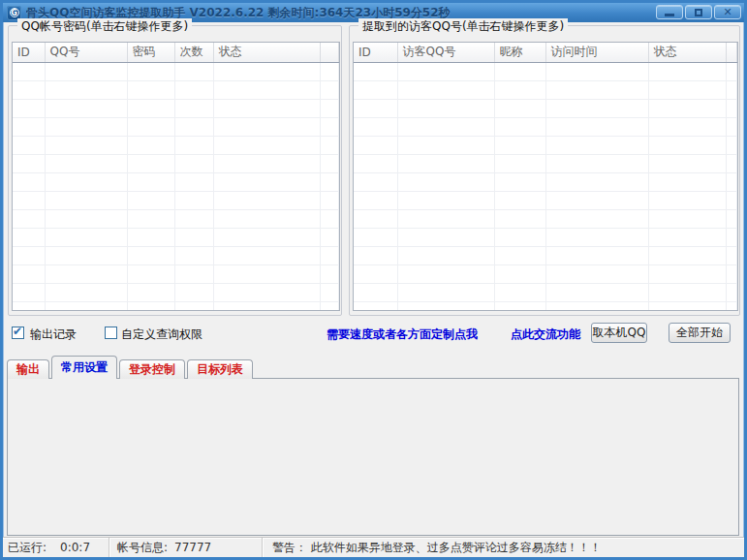 The width and height of the screenshot is (747, 560). I want to click on tab-output: 输出, so click(28, 369).